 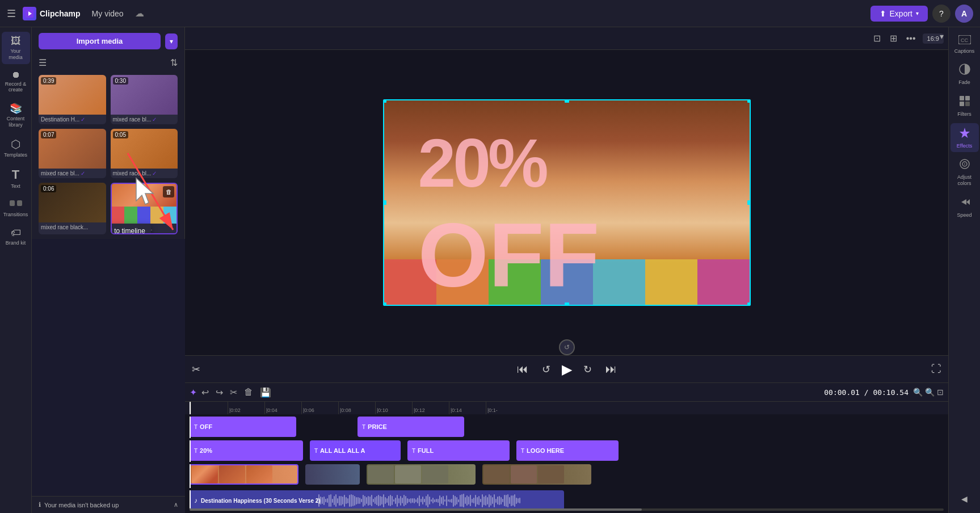 I want to click on zoom-fit-button: ⊡, so click(x=940, y=392).